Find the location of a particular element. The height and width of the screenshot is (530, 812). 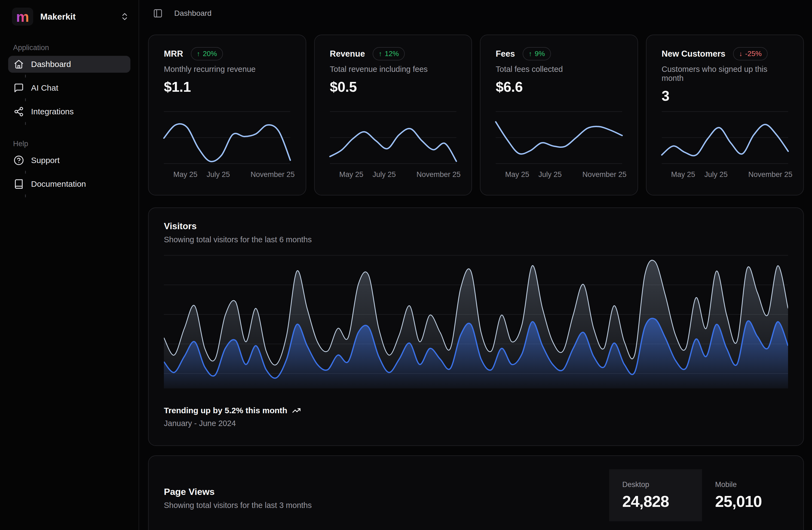

makerkit-logo: m is located at coordinates (23, 16).